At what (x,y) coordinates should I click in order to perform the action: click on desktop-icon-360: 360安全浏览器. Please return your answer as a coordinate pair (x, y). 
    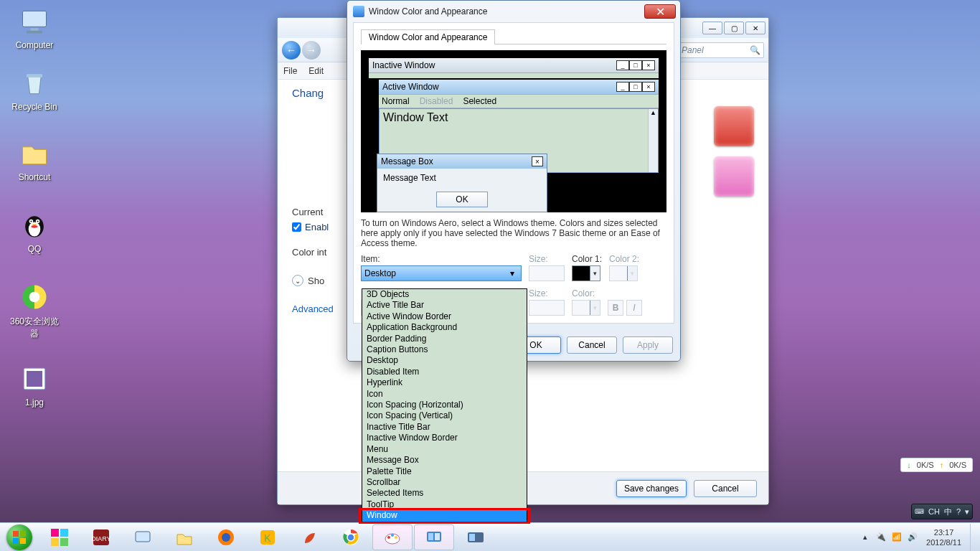
    Looking at the image, I should click on (34, 310).